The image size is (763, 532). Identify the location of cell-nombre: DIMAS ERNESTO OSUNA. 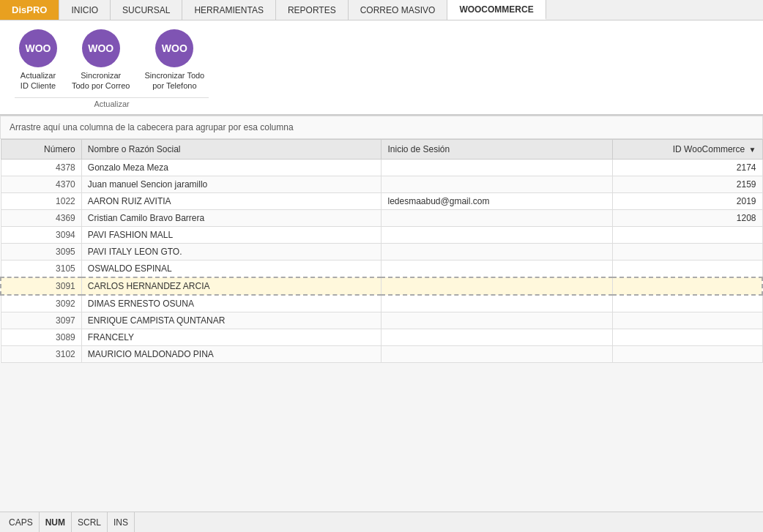
(231, 304).